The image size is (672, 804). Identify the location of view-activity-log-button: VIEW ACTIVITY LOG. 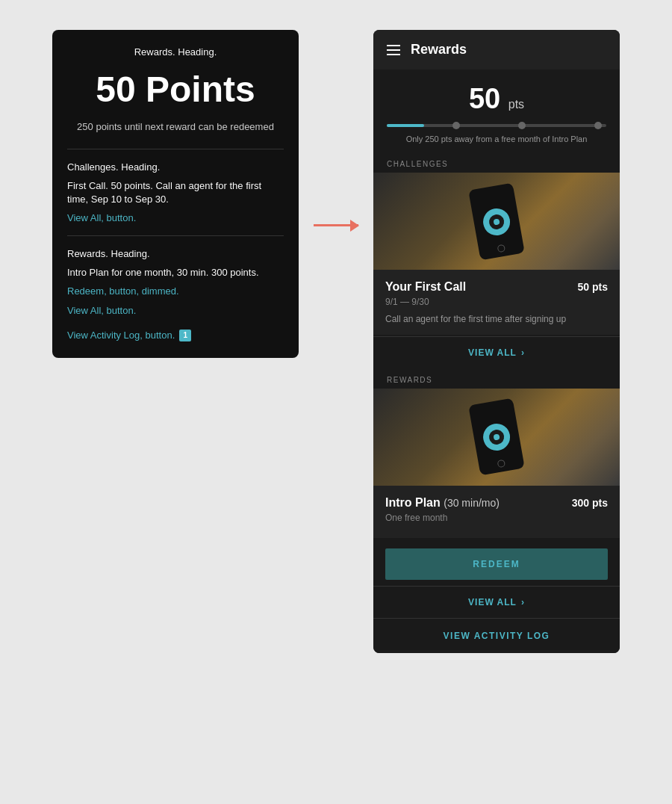
(497, 635).